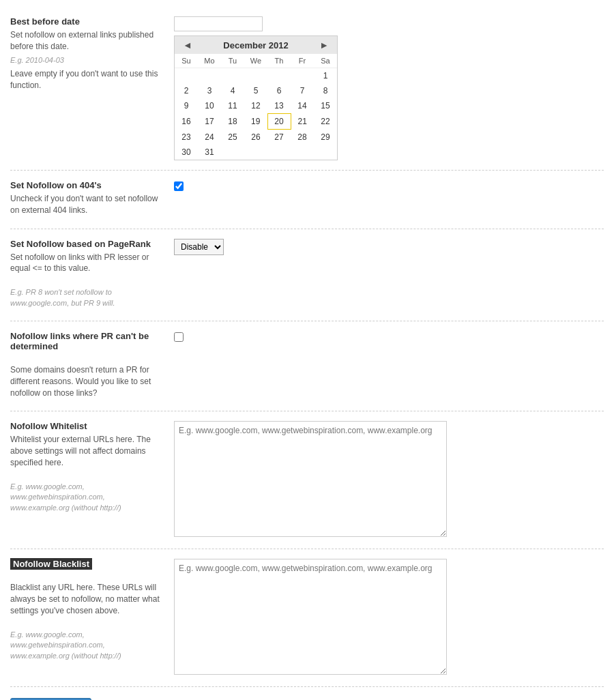  Describe the element at coordinates (186, 121) in the screenshot. I see `calendar-day-16: 16` at that location.